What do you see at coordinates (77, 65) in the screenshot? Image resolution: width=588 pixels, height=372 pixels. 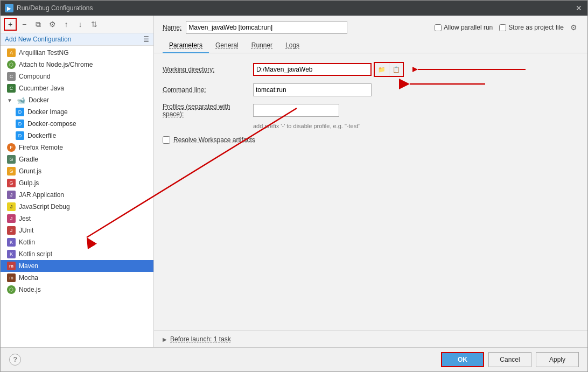 I see `list-item: ⬡ Attach to Node.js/Chrome` at bounding box center [77, 65].